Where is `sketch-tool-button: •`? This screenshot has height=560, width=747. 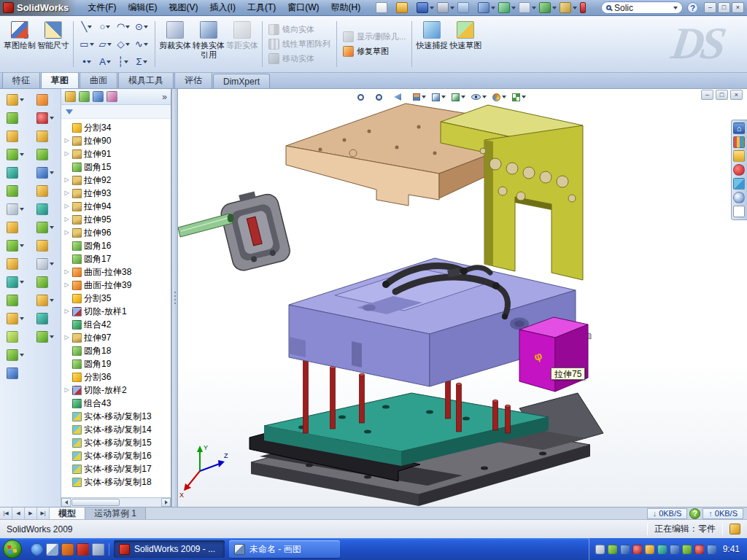 sketch-tool-button: • is located at coordinates (87, 61).